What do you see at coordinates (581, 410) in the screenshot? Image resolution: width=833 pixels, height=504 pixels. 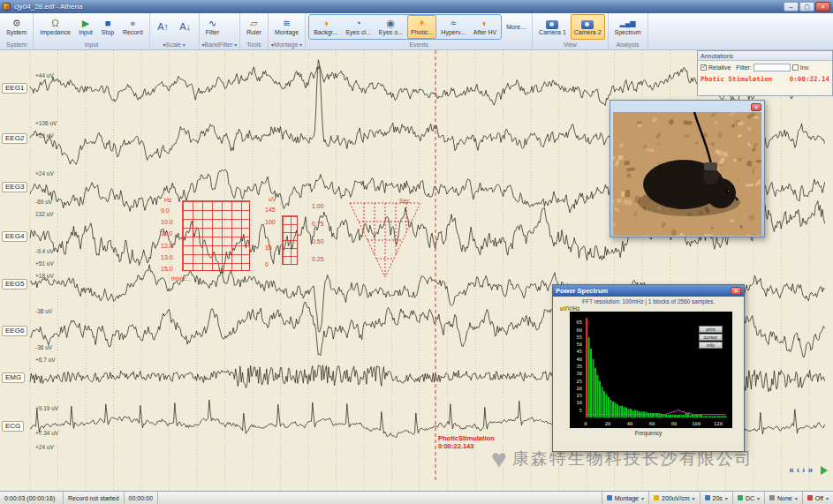 I see `svg-text: 5` at bounding box center [581, 410].